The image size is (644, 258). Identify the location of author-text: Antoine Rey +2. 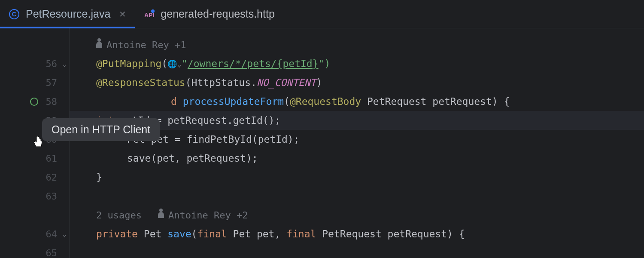
(208, 215).